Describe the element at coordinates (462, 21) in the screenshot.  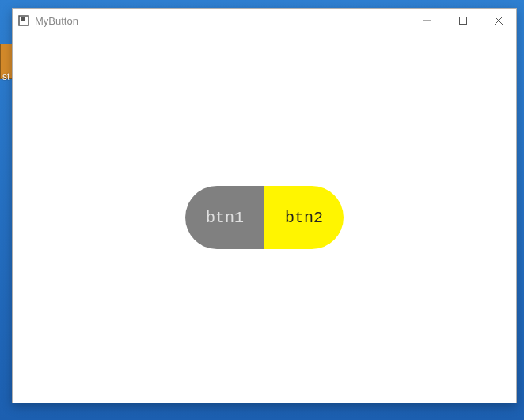
I see `window-controls` at that location.